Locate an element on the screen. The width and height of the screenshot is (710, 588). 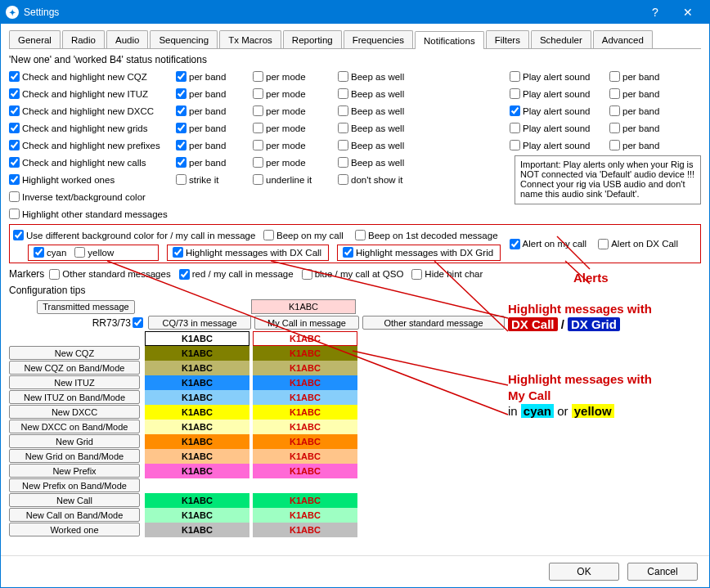
swatch-7-a: K1ABC is located at coordinates (197, 442).